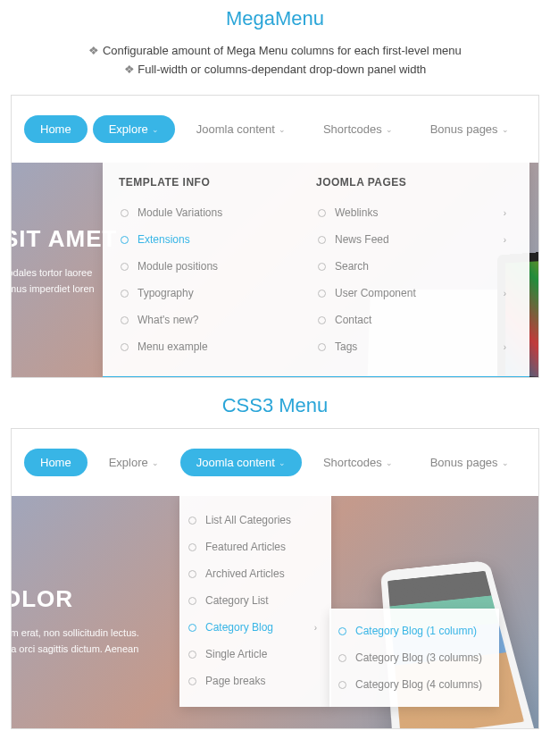 This screenshot has width=550, height=756. What do you see at coordinates (255, 681) in the screenshot?
I see `menu-item: Page breaks` at bounding box center [255, 681].